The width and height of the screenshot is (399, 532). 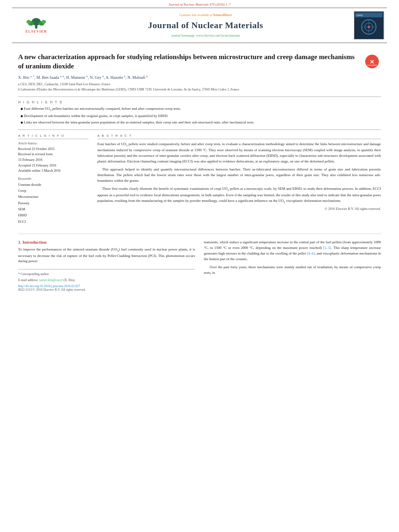 I want to click on journal-logo-section: ELSEVIER, so click(x=36, y=25).